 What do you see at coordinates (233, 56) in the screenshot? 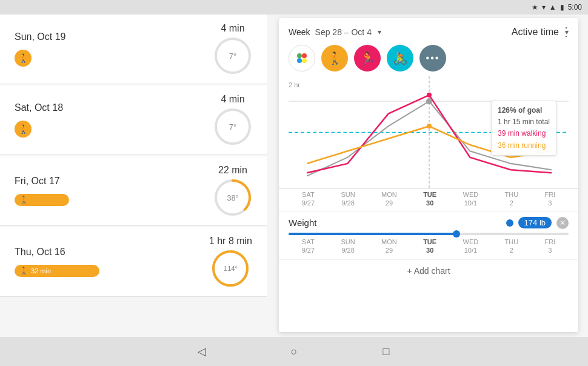
I see `circle-sun: 7°` at bounding box center [233, 56].